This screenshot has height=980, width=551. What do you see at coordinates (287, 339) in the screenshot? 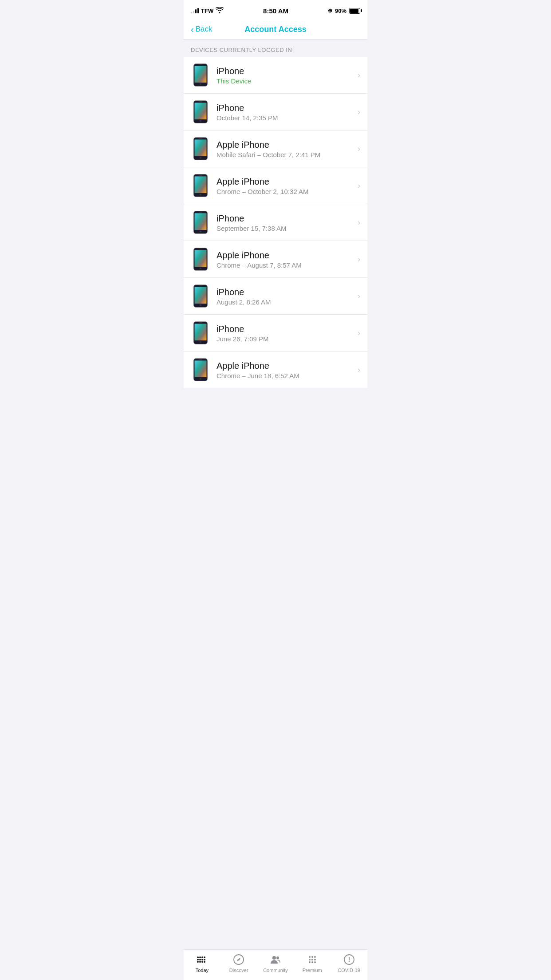
I see `device-subtitle: June 26, 7:09 PM` at bounding box center [287, 339].